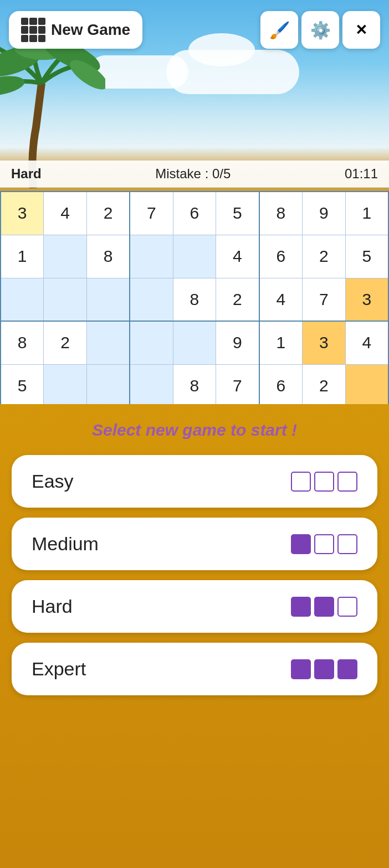  What do you see at coordinates (194, 430) in the screenshot?
I see `select-prompt: Select new game to start !` at bounding box center [194, 430].